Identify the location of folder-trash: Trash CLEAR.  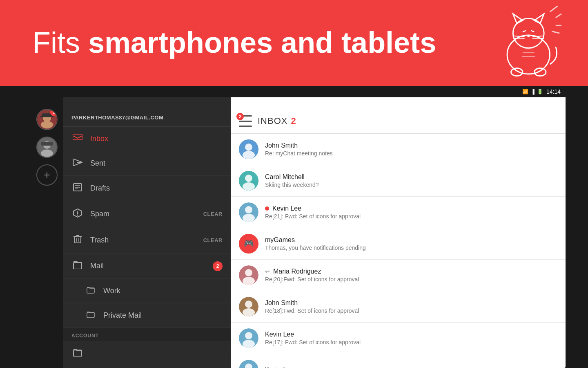
(147, 240).